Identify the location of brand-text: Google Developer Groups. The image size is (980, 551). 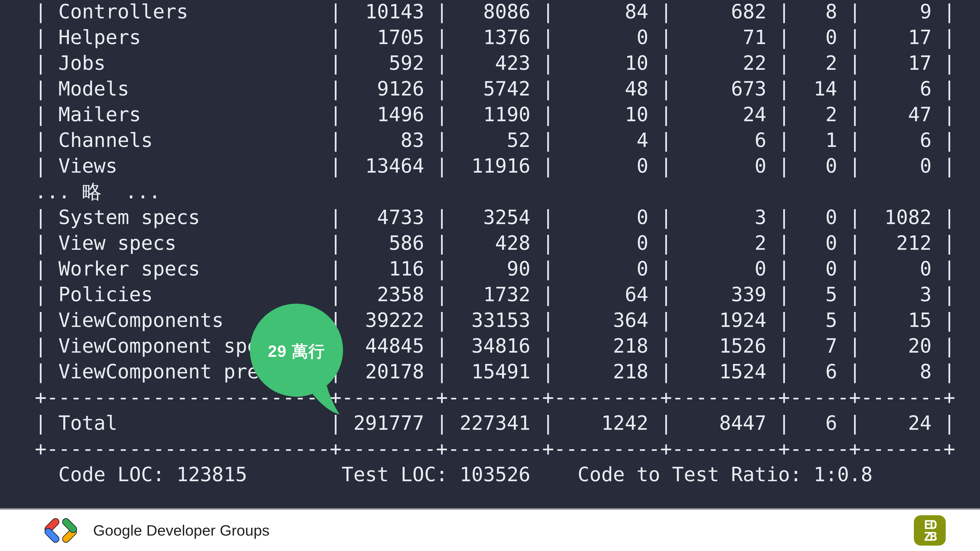
(181, 530).